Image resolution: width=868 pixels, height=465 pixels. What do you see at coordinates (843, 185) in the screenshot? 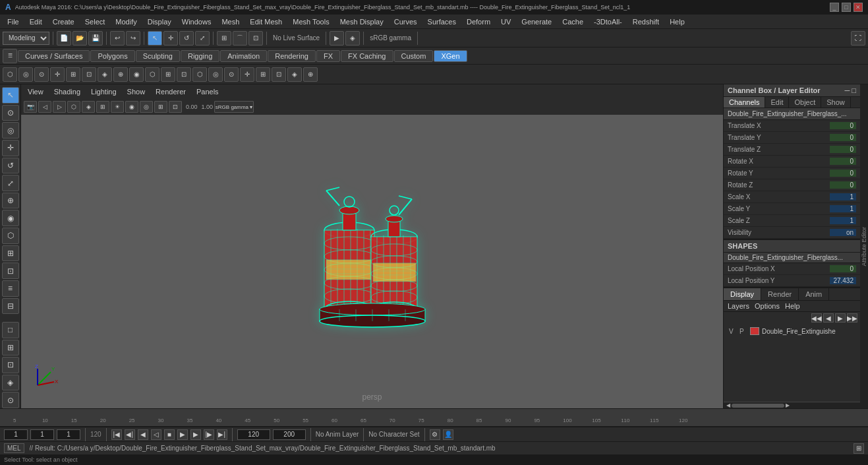
I see `rotate-z-value: 0` at bounding box center [843, 185].